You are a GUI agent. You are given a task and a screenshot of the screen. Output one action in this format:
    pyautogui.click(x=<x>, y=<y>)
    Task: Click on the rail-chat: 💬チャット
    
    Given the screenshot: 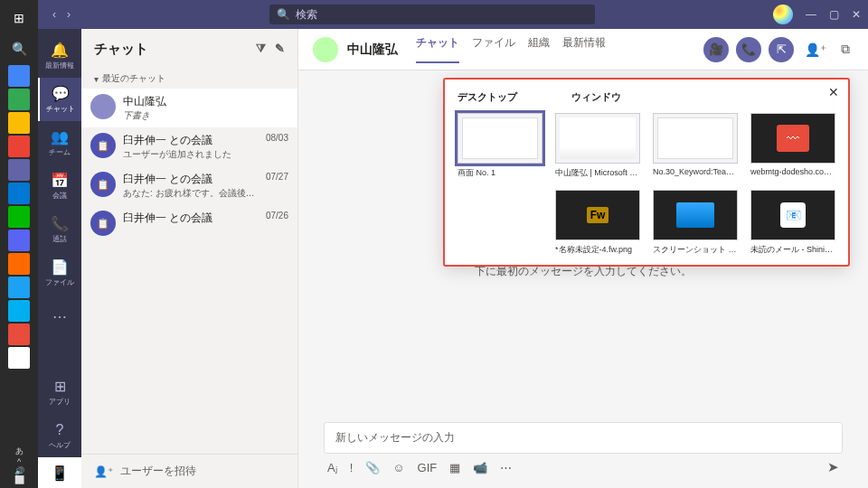 What is the action you would take?
    pyautogui.click(x=60, y=99)
    